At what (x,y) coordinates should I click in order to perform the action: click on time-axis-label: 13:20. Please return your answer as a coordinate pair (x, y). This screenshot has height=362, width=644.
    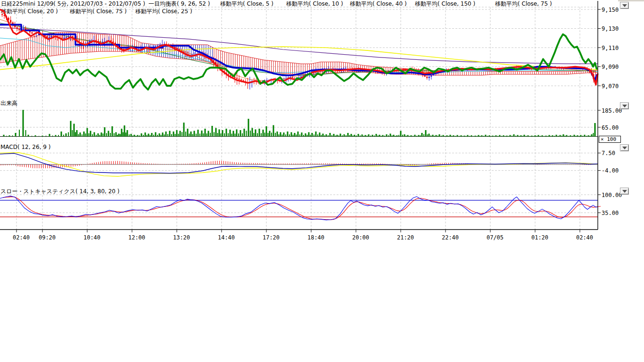
    Looking at the image, I should click on (182, 238).